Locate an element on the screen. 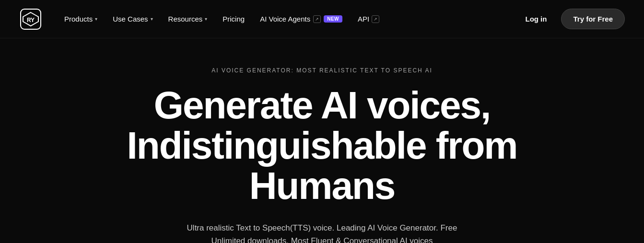 The image size is (644, 243). new-badge: NEW is located at coordinates (333, 19).